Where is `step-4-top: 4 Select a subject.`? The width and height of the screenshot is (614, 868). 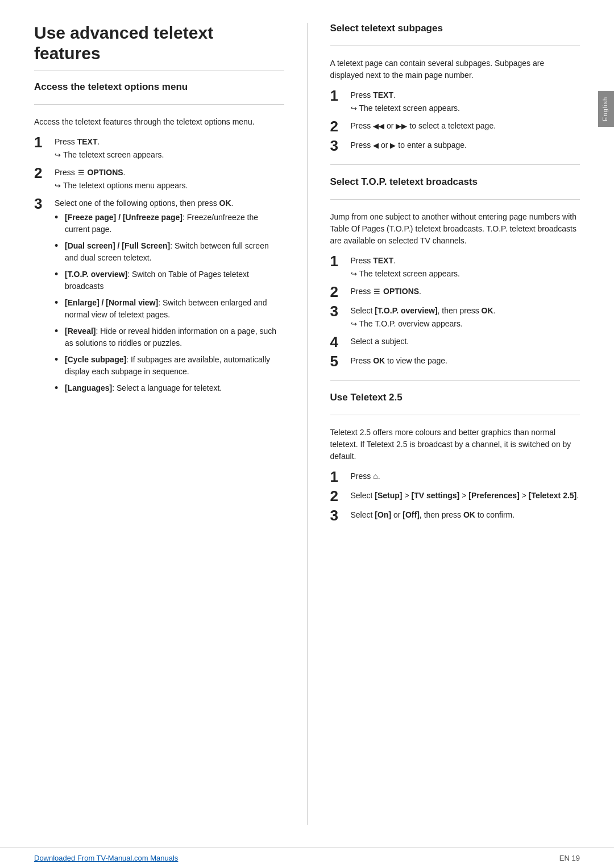
step-4-top: 4 Select a subject. is located at coordinates (455, 342).